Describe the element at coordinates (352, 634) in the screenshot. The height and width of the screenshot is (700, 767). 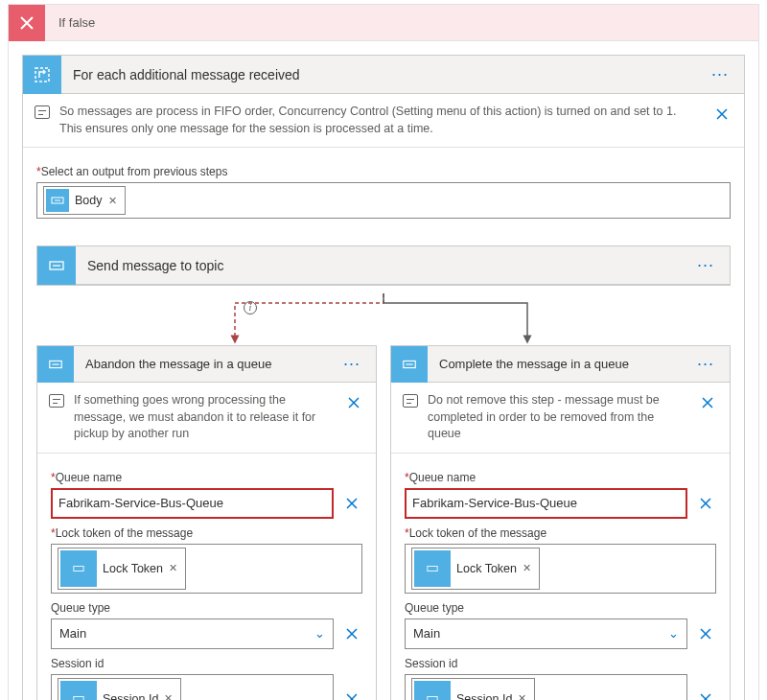
I see `abandon-queue-type-clear` at that location.